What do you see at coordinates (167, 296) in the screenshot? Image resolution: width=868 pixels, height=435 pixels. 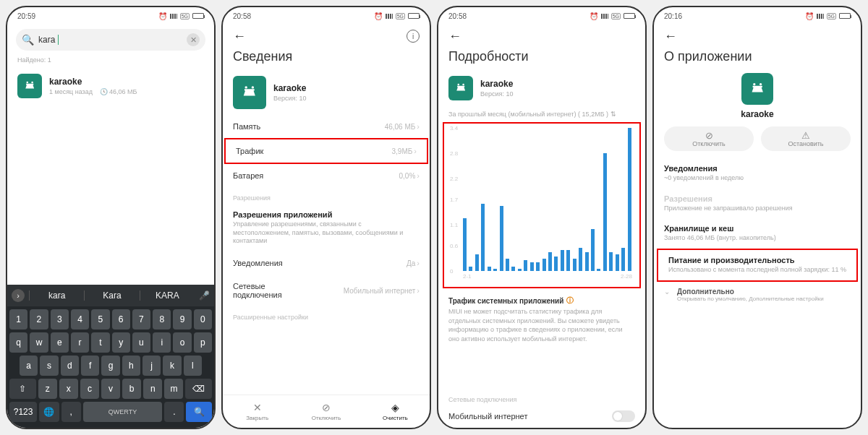 I see `suggestion: KARA` at bounding box center [167, 296].